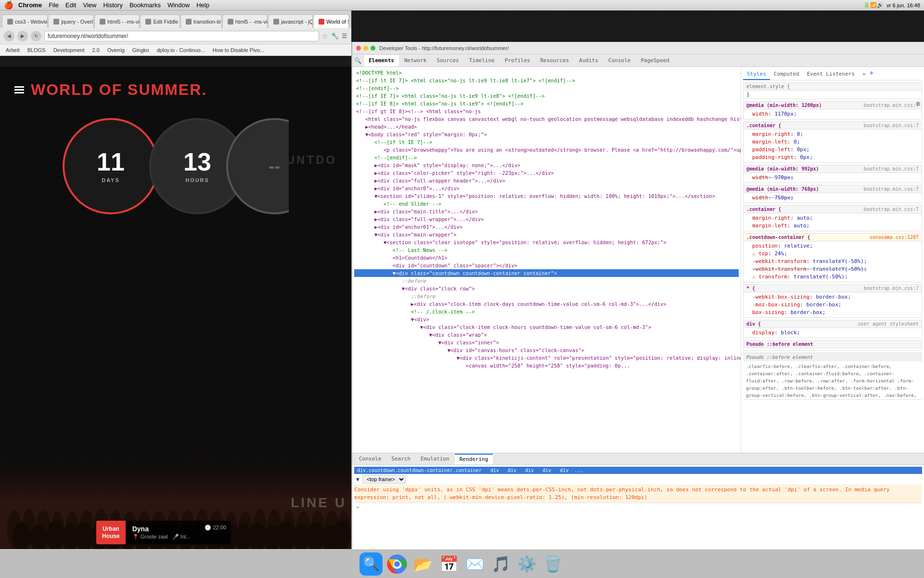 The image size is (924, 578). What do you see at coordinates (474, 459) in the screenshot?
I see `console-tab-rendering: Rendering` at bounding box center [474, 459].